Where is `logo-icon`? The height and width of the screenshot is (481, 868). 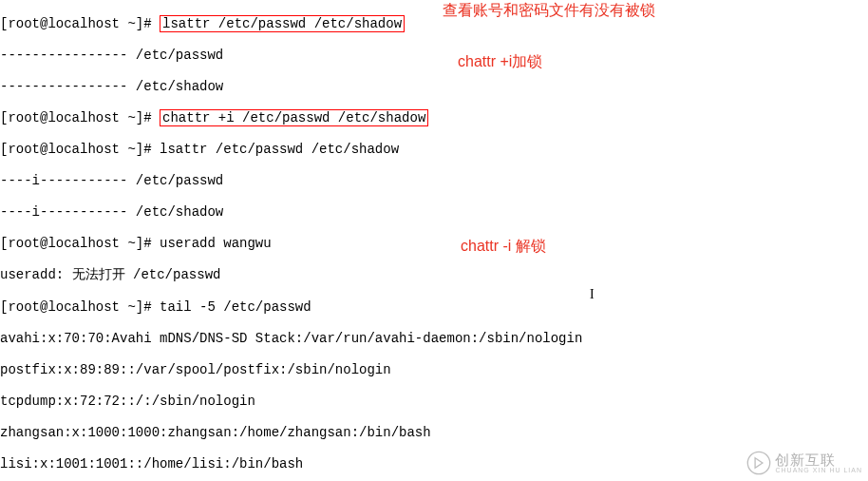 logo-icon is located at coordinates (759, 463).